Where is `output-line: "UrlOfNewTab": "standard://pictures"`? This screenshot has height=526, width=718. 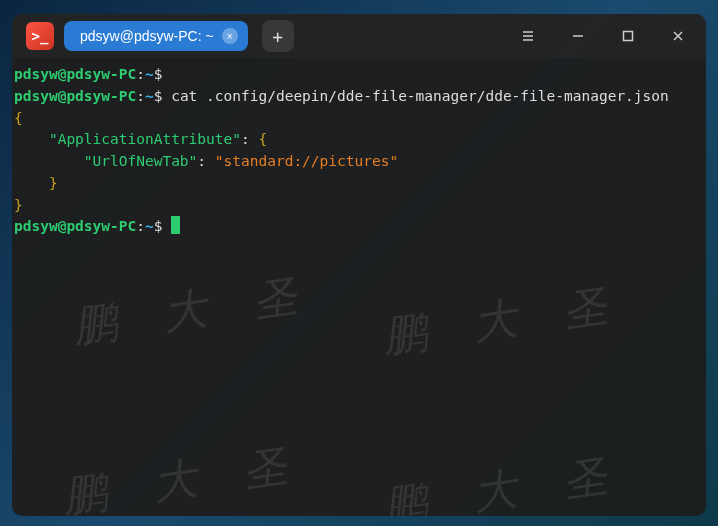 output-line: "UrlOfNewTab": "standard://pictures" is located at coordinates (359, 162).